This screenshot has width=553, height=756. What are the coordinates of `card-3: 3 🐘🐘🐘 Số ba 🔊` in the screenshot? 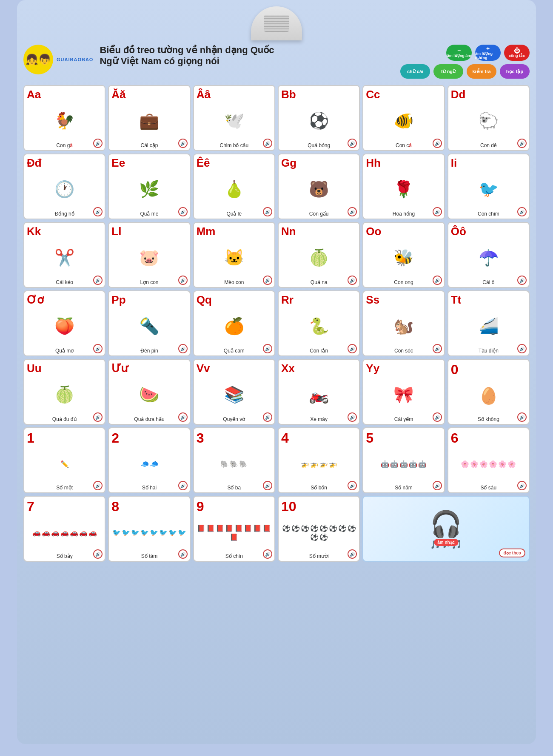 It's located at (234, 460).